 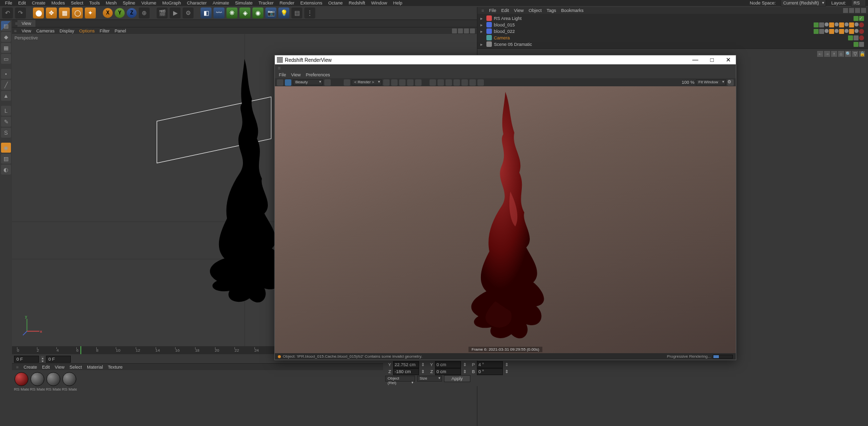 I want to click on generator-icon: ❋, so click(x=232, y=13).